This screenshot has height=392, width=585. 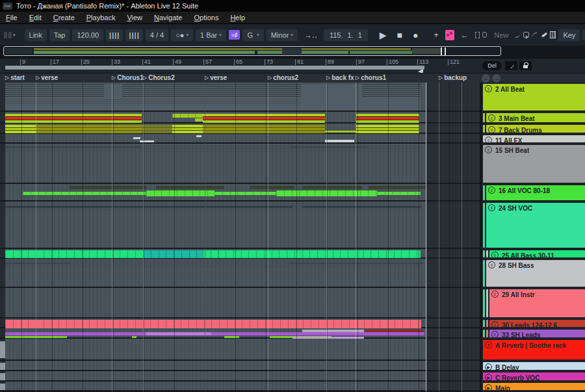 I want to click on quantization-menu: 1 Bar▾, so click(x=211, y=35).